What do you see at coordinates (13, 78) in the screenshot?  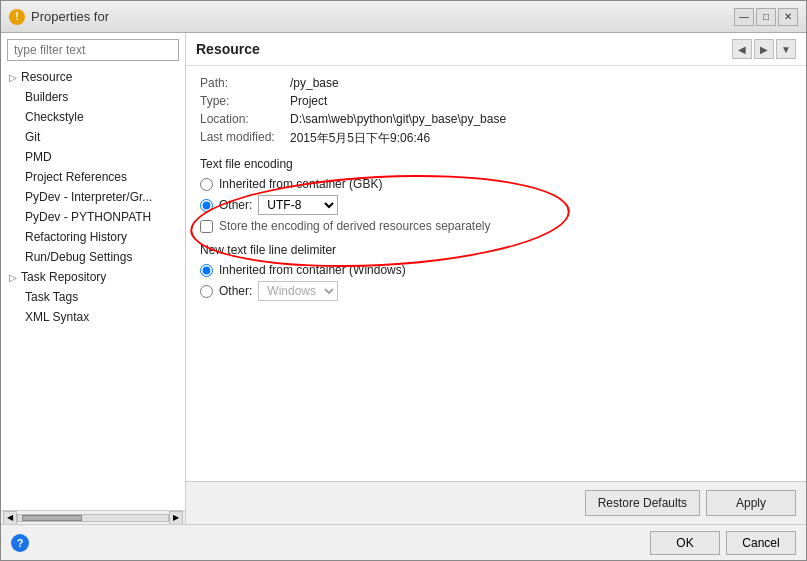 I see `expand-arrow-resource: ▷` at bounding box center [13, 78].